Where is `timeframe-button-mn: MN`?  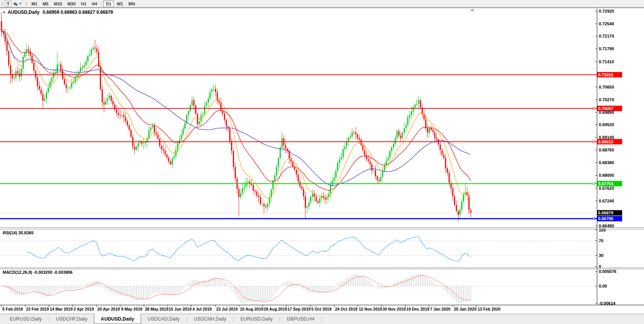 timeframe-button-mn: MN is located at coordinates (132, 4).